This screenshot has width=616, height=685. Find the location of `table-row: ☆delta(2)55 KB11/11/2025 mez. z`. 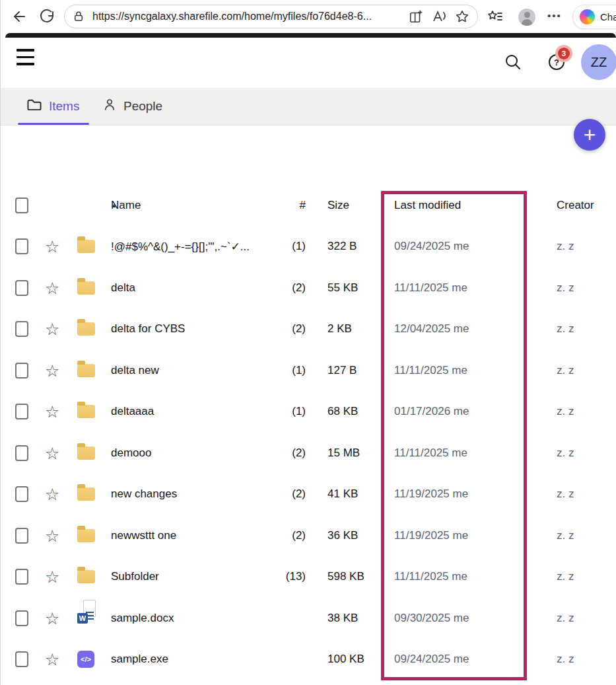

table-row: ☆delta(2)55 KB11/11/2025 mez. z is located at coordinates (308, 288).